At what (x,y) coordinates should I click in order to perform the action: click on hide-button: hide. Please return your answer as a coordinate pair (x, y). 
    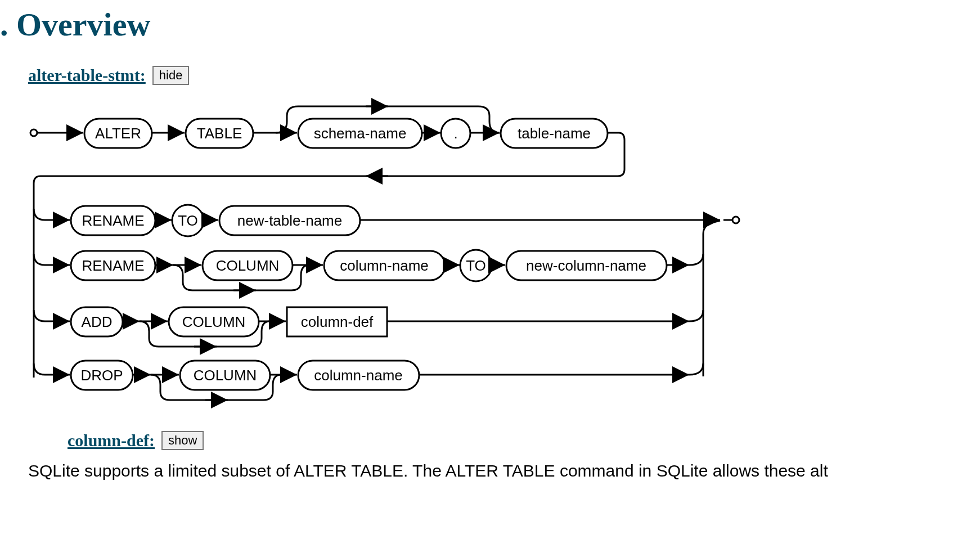
    Looking at the image, I should click on (171, 75).